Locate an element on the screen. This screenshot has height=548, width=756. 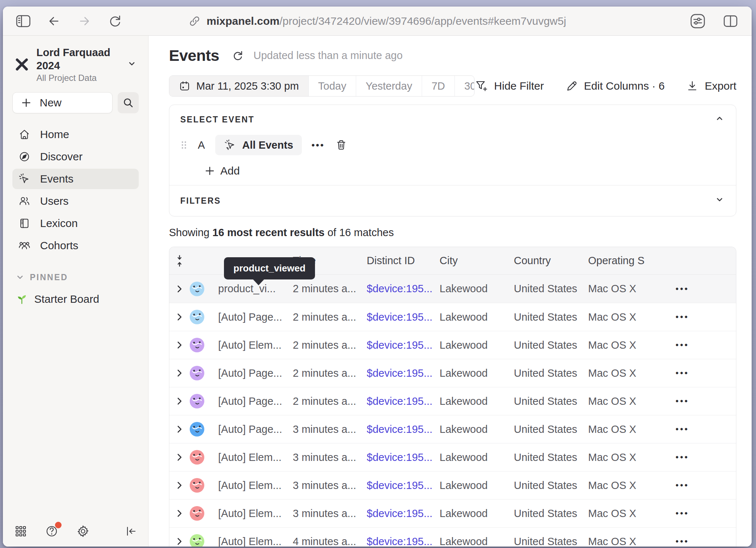
table-row: [Auto] Elem... 4 minutes a... $device:19… is located at coordinates (453, 537).